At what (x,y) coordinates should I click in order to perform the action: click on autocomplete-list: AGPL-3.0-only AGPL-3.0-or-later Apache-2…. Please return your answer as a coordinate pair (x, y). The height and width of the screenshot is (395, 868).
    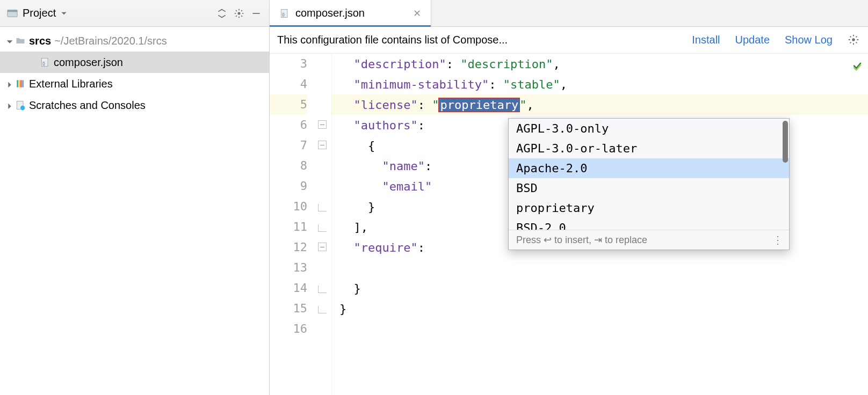
    Looking at the image, I should click on (649, 174).